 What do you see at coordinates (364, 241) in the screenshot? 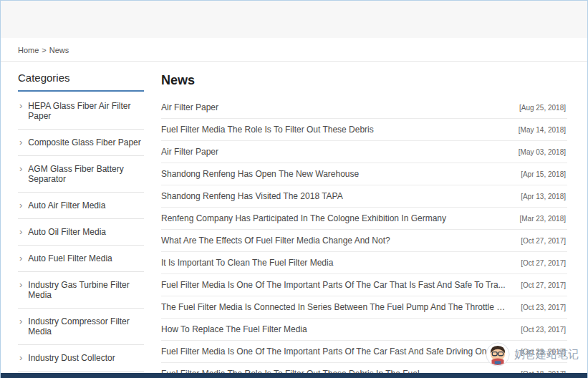
I see `news-row: What Are The Effects Of Fuel Filter Medi…` at bounding box center [364, 241].